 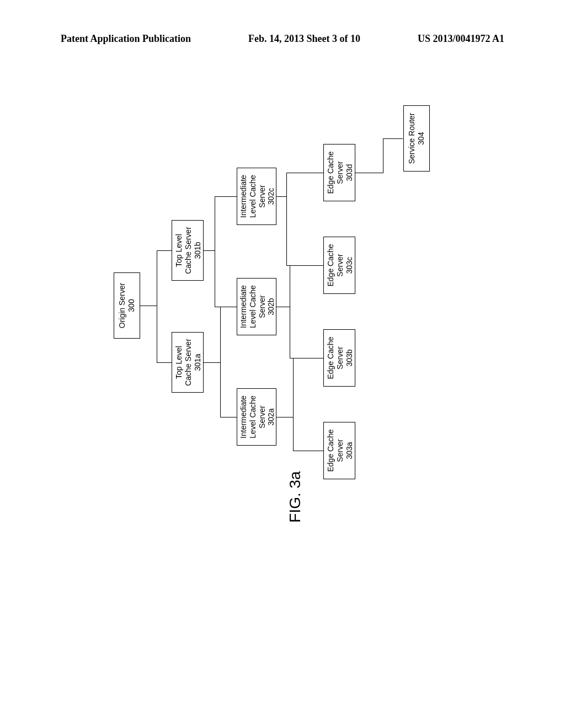 I want to click on top-a-l1: Top Level, so click(x=179, y=362).